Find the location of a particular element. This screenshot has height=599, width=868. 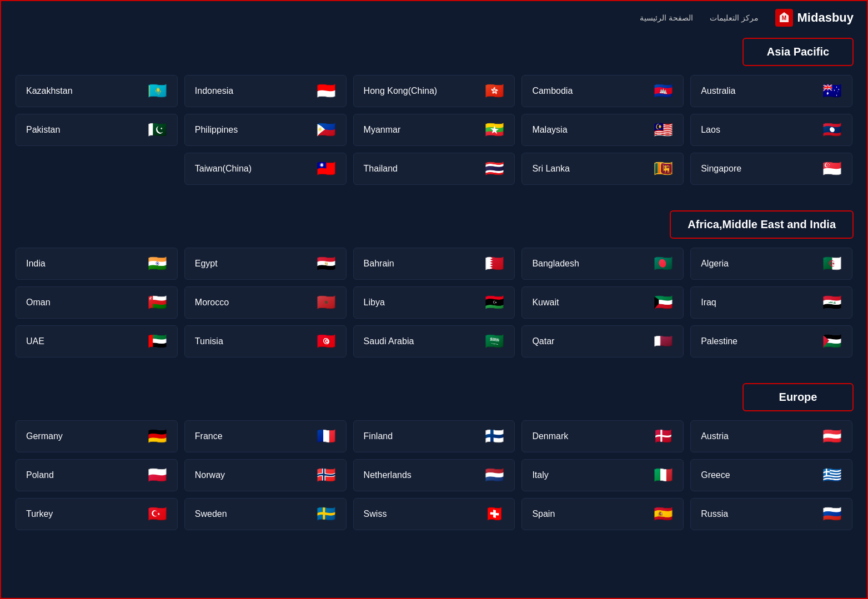

country-card-uae: UAE🇦🇪 is located at coordinates (97, 341).